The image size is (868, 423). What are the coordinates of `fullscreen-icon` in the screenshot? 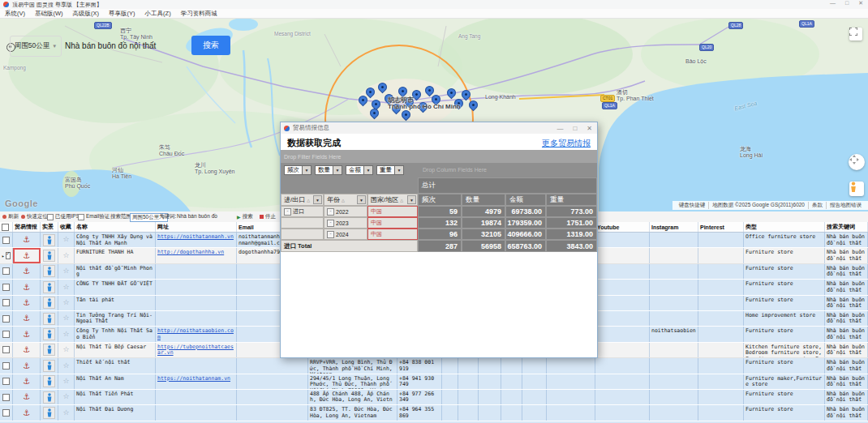 It's located at (856, 34).